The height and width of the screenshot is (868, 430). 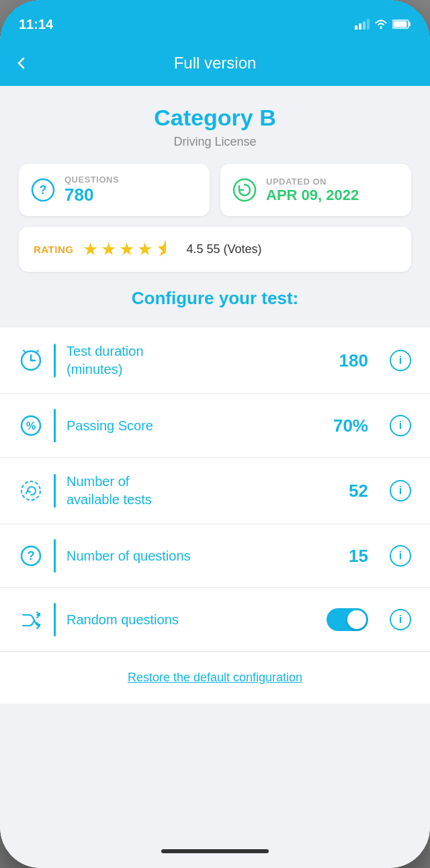 I want to click on passing-score-label: Passing Score, so click(x=195, y=426).